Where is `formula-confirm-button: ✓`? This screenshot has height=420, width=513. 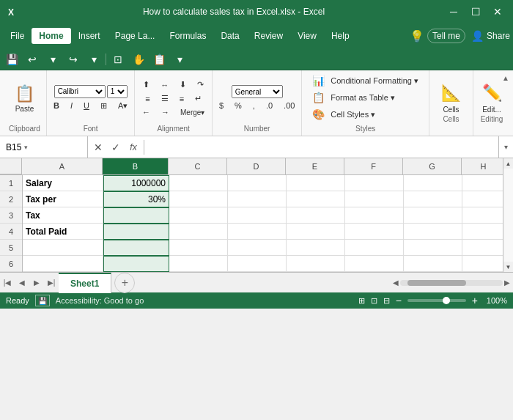
formula-confirm-button: ✓ is located at coordinates (116, 147).